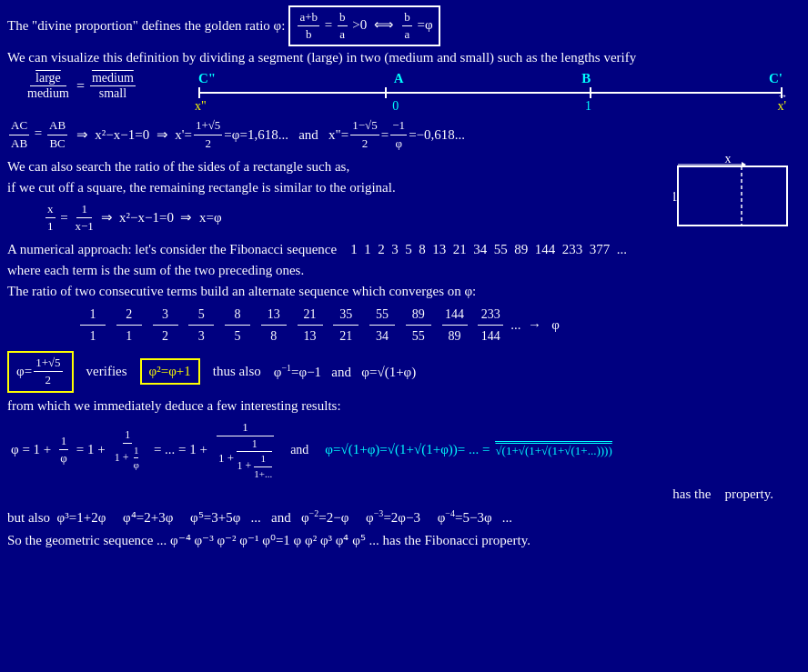 Image resolution: width=808 pixels, height=672 pixels. I want to click on fib-ratio-21-13: 21 13, so click(310, 326).